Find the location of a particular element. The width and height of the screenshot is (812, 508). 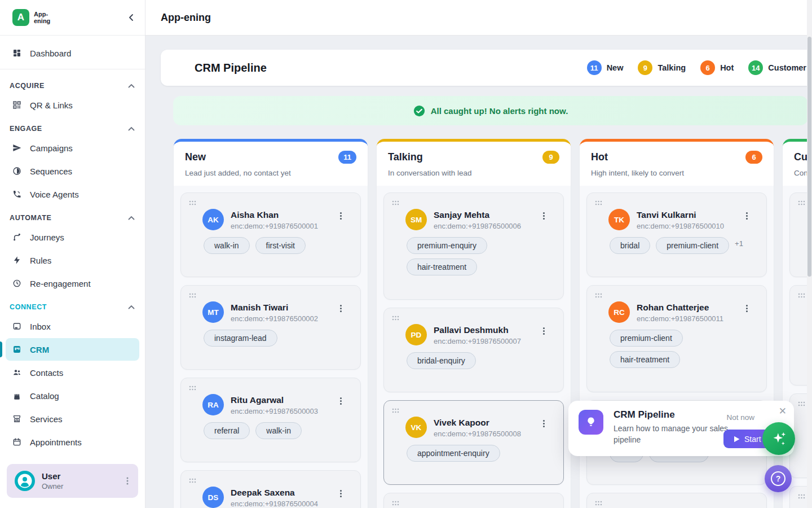

lead-card: PD Pallavi Deshmukh enc:demo:+9198765000… is located at coordinates (474, 350).